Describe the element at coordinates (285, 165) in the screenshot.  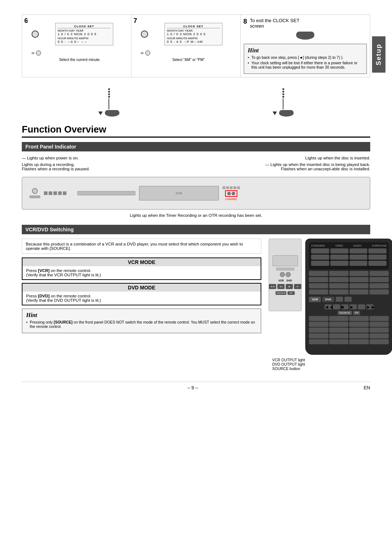
I see `annotations-right: Lights up when the disc is inserted. — L…` at that location.